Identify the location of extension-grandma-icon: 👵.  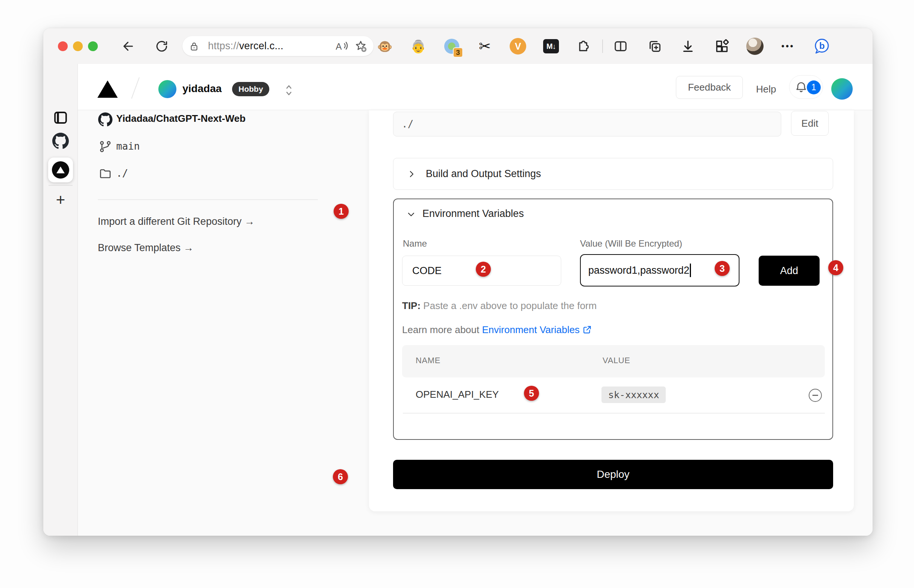
(418, 46).